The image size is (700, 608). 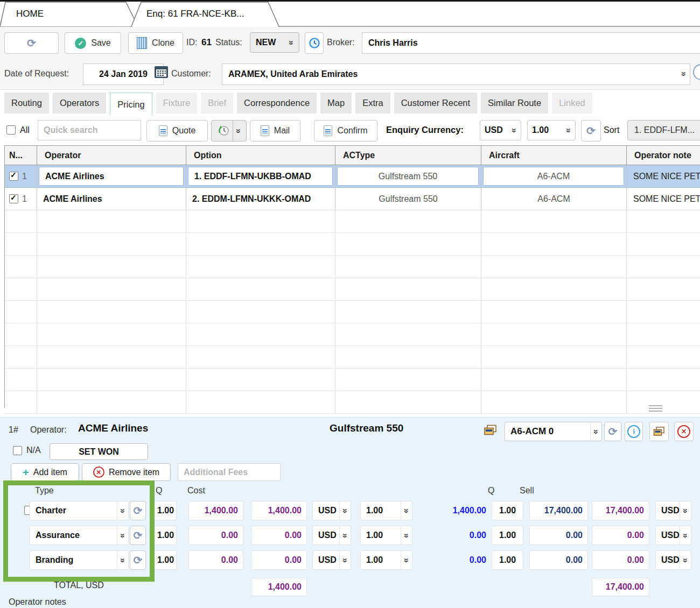 I want to click on date-of-request-field: 24 Jan 2019, so click(x=123, y=74).